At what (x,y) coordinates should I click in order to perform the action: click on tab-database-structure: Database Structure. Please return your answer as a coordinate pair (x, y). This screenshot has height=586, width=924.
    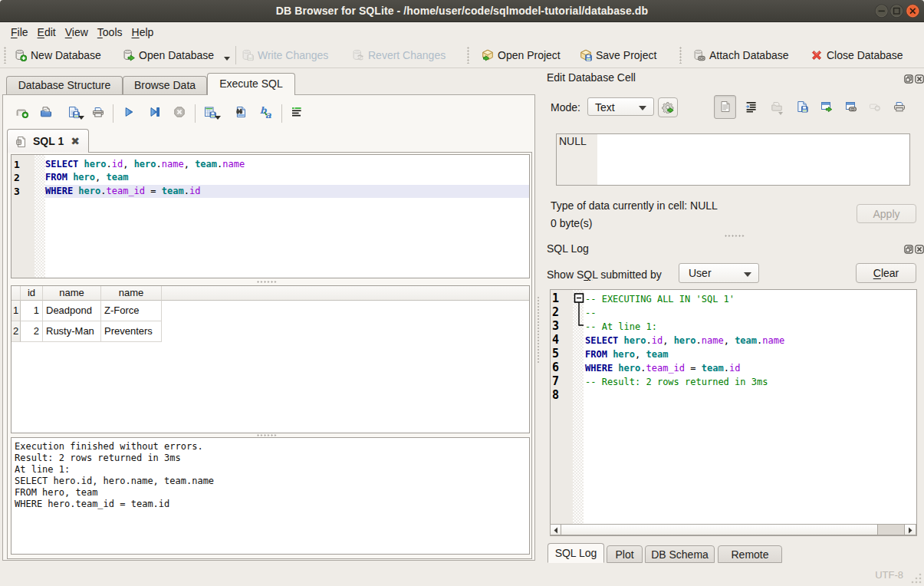
    Looking at the image, I should click on (64, 85).